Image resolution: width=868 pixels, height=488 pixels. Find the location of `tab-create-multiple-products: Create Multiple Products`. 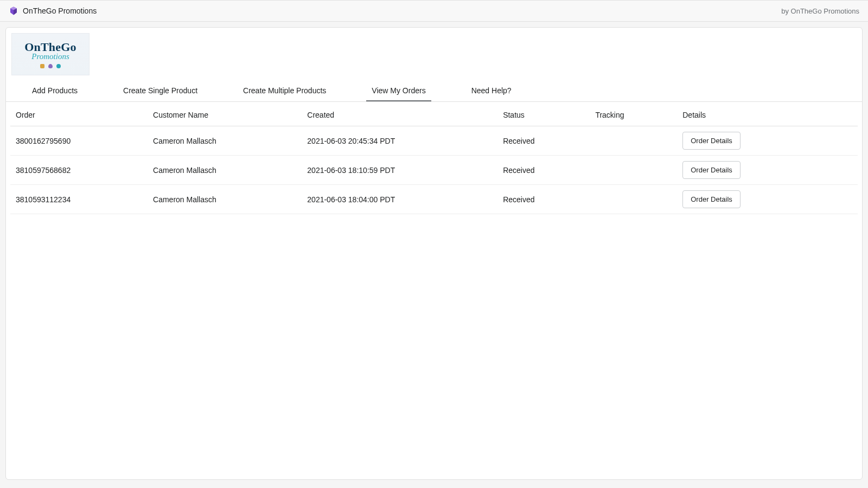

tab-create-multiple-products: Create Multiple Products is located at coordinates (284, 91).